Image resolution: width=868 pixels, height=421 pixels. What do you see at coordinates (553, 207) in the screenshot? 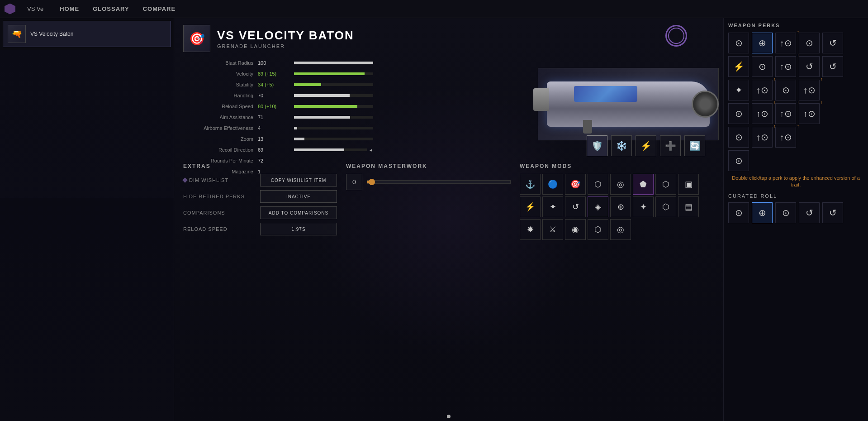
I see `mod-10: ✦` at bounding box center [553, 207].